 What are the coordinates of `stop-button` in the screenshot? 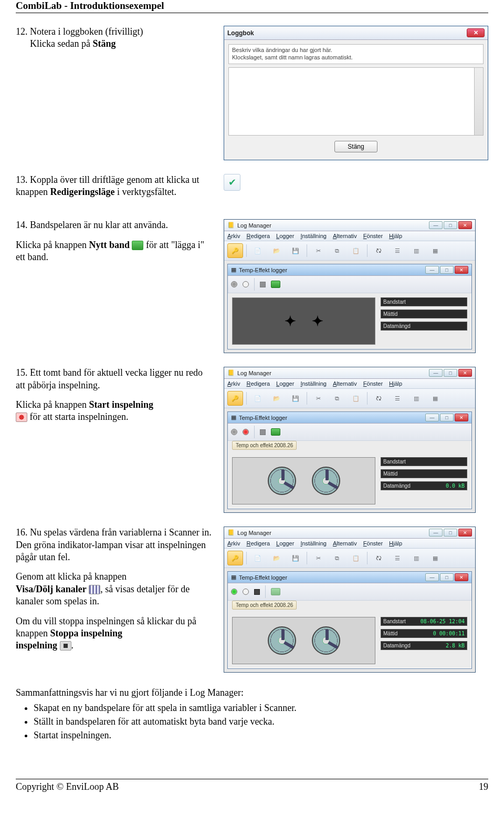 It's located at (257, 592).